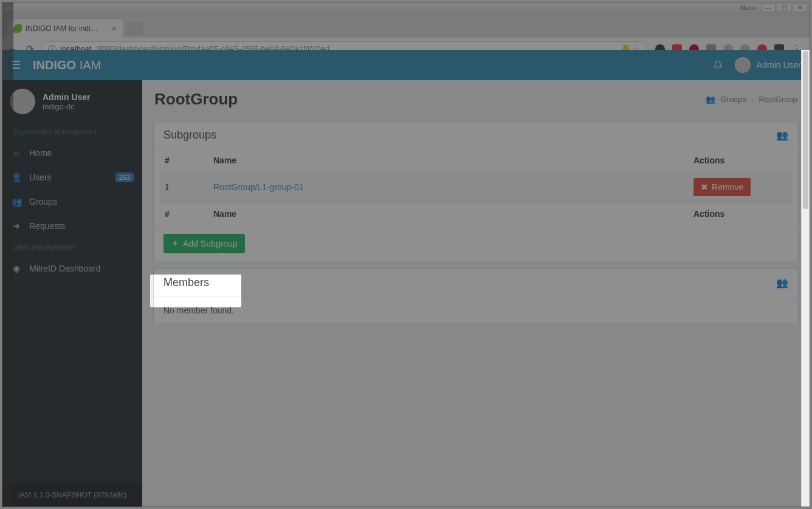 This screenshot has height=509, width=812. I want to click on scrollbar-thumb, so click(806, 130).